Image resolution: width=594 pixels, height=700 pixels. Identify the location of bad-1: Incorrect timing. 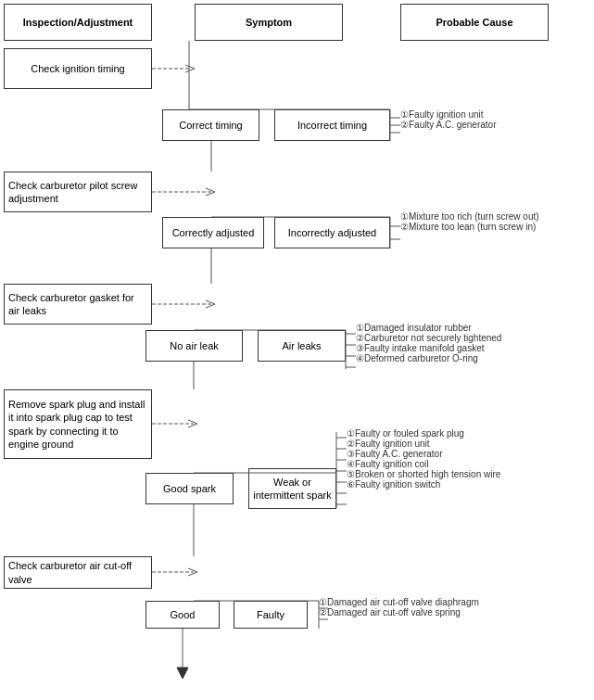
(332, 125).